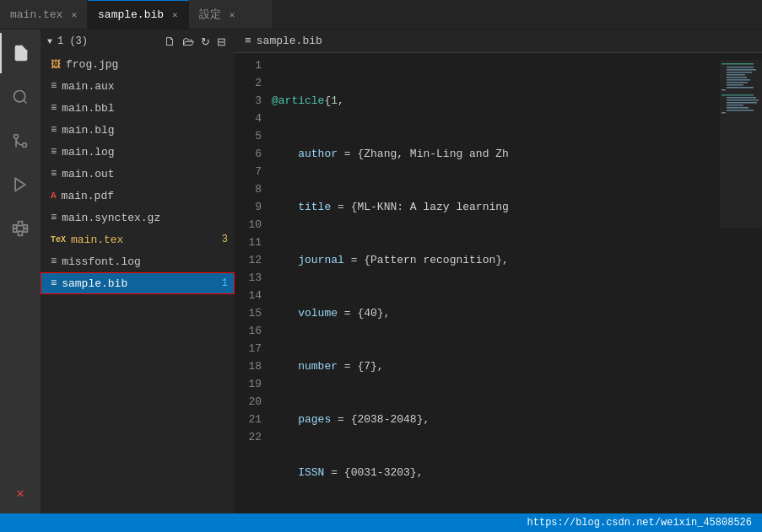 This screenshot has height=532, width=762. What do you see at coordinates (494, 472) in the screenshot?
I see `code-line-8: ISSN = {0031-3203},` at bounding box center [494, 472].